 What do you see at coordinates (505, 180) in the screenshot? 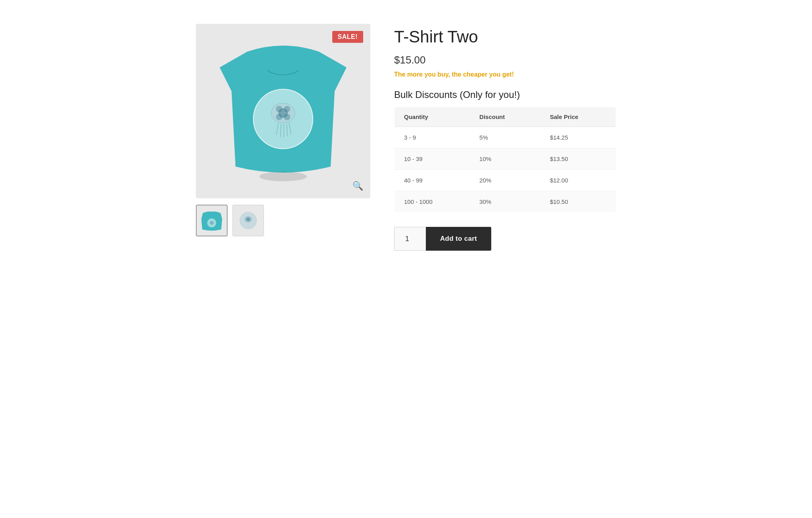
I see `table-row: 40 - 9920%$12.00` at bounding box center [505, 180].